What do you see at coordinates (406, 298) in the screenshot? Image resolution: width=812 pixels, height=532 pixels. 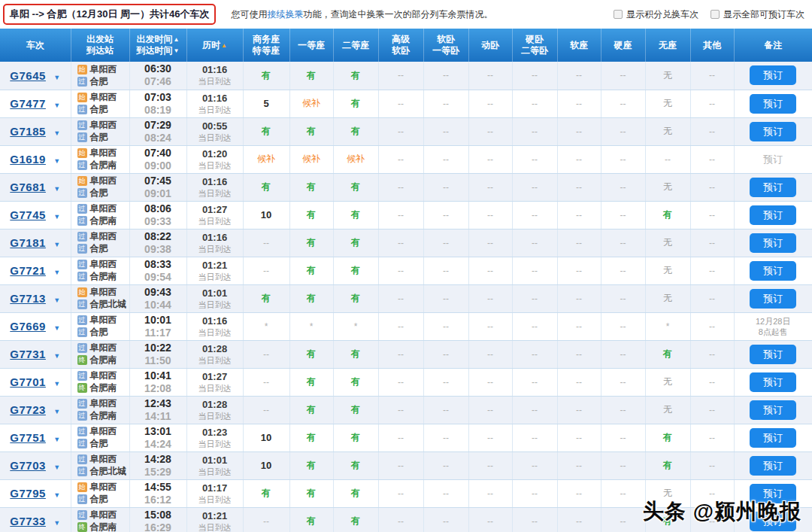 I see `table-row: G7713 ▼ 始 阜阳西 过 合肥北城 09:43 10:44 01:01 当…` at bounding box center [406, 298].